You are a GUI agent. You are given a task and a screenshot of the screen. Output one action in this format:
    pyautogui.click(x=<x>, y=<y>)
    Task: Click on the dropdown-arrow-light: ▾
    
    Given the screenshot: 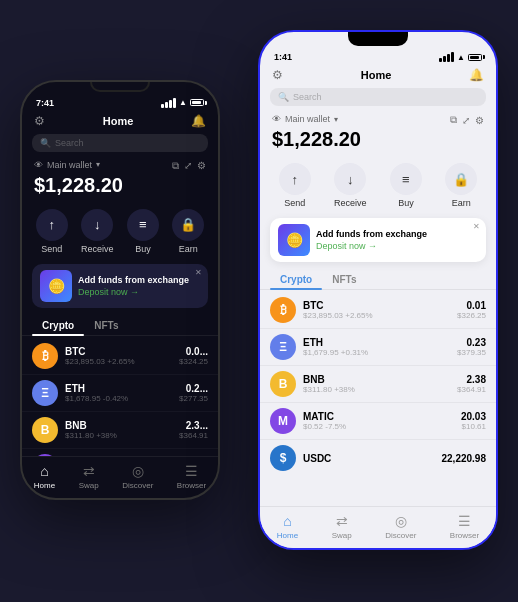 What is the action you would take?
    pyautogui.click(x=336, y=120)
    